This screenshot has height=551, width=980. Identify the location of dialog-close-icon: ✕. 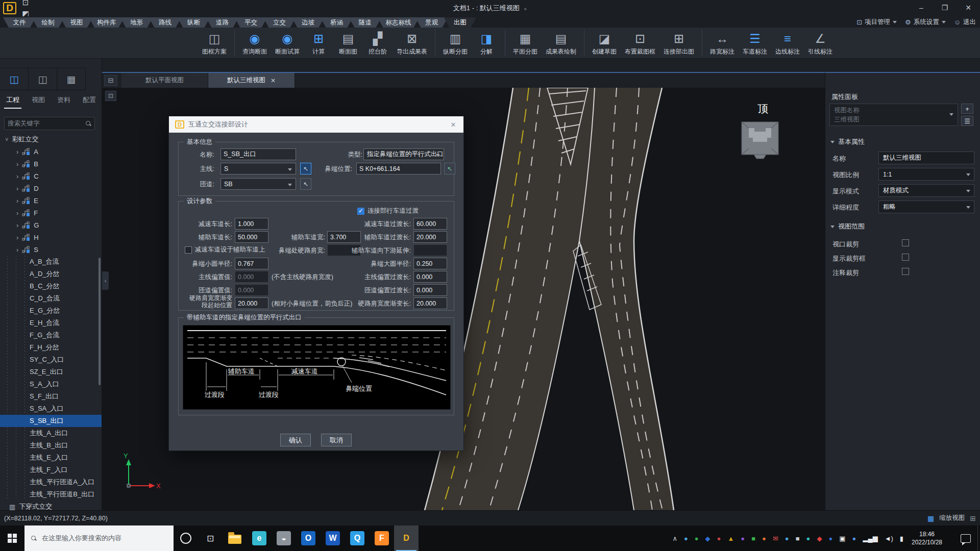
(453, 124).